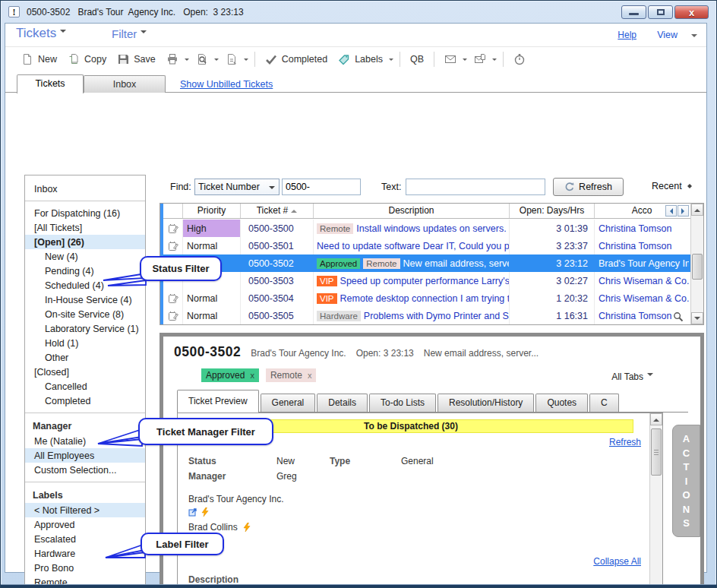 This screenshot has height=588, width=717. What do you see at coordinates (321, 187) in the screenshot?
I see `ticket-number-input` at bounding box center [321, 187].